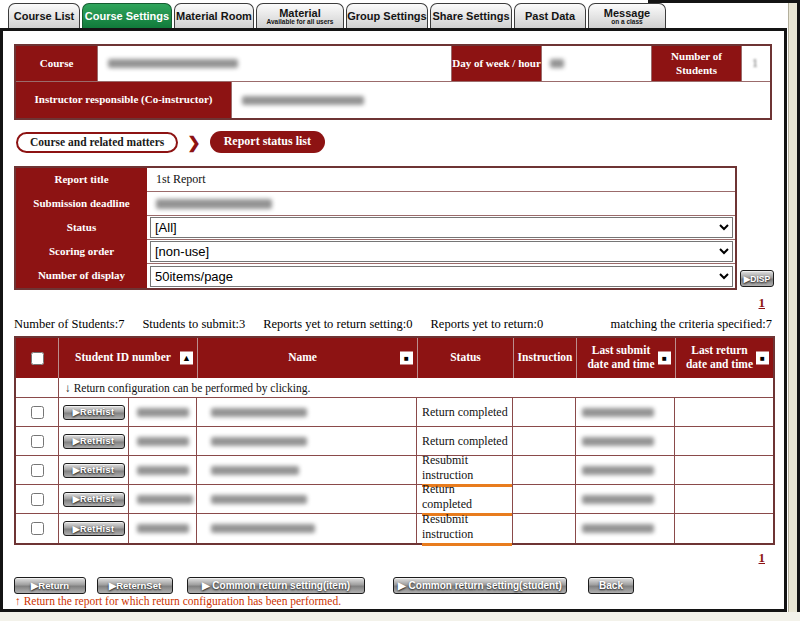 This screenshot has width=800, height=621. Describe the element at coordinates (626, 22) in the screenshot. I see `tab-sublabel: on a class` at that location.